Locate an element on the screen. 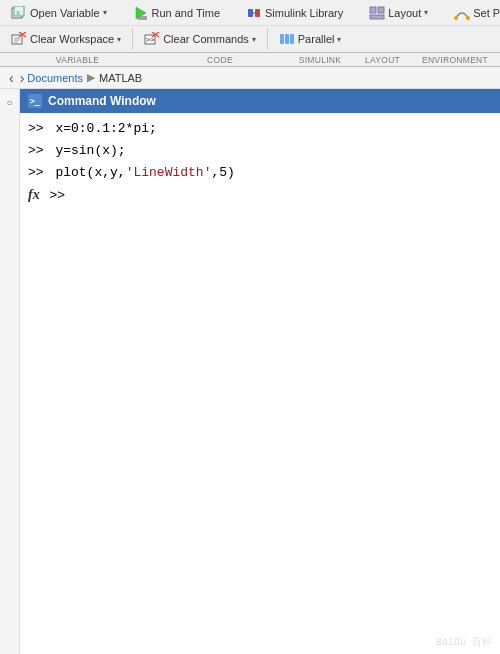 The image size is (500, 654). clear-workspace-label: Clear Workspace is located at coordinates (72, 39).